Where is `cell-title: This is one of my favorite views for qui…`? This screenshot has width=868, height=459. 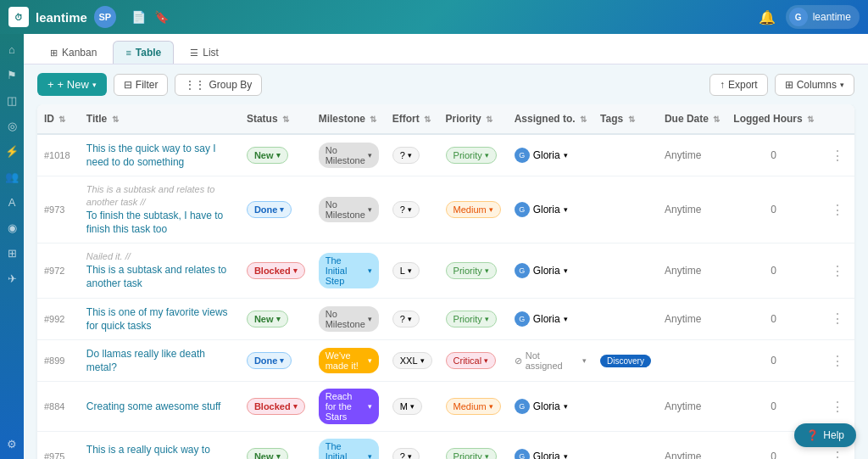 cell-title: This is one of my favorite views for qui… is located at coordinates (159, 319).